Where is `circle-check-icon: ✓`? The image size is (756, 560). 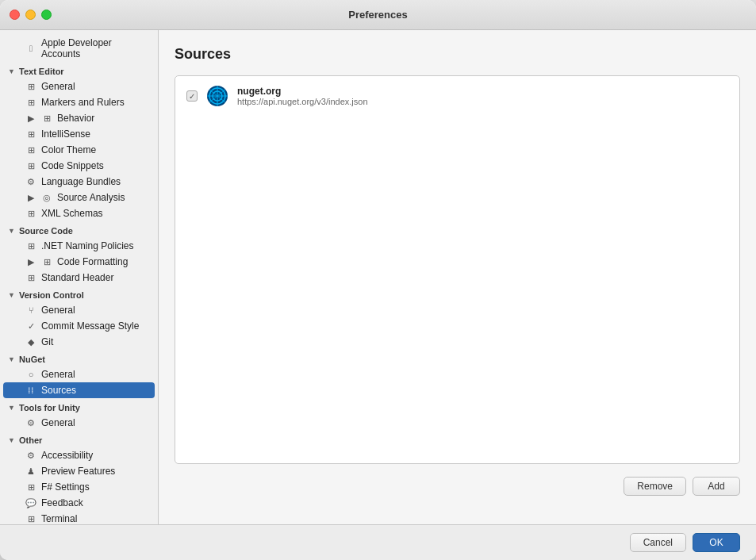
circle-check-icon: ✓ is located at coordinates (31, 326).